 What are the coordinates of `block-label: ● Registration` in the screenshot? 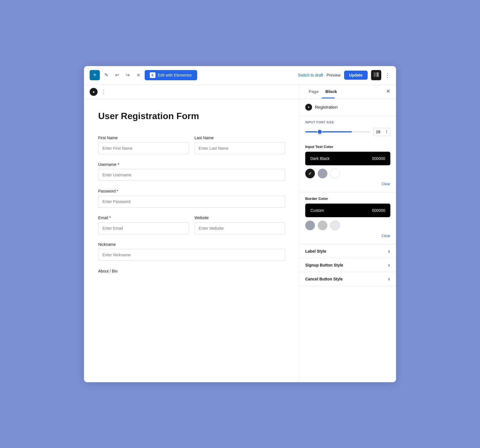 It's located at (348, 107).